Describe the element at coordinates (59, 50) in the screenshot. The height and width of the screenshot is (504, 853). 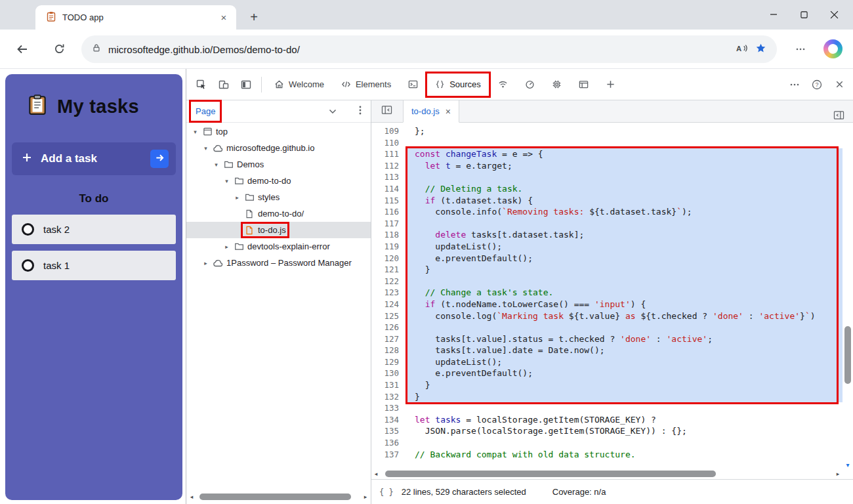
I see `refresh-icon` at that location.